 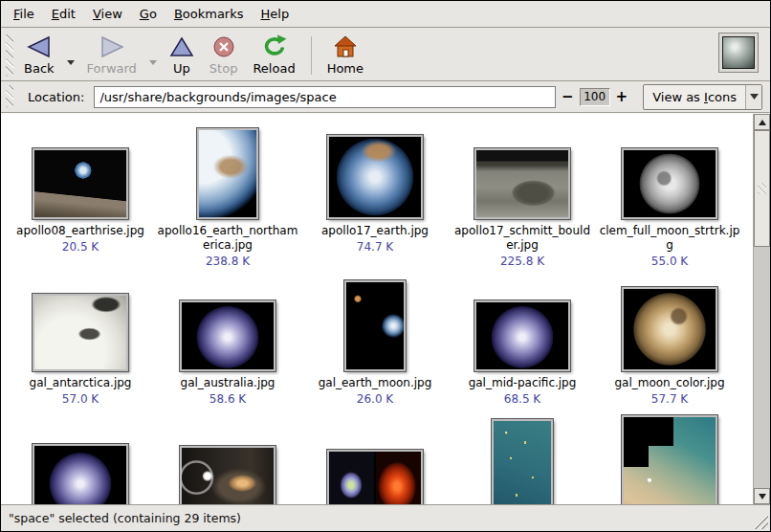 I want to click on back-button: Back, so click(x=39, y=55).